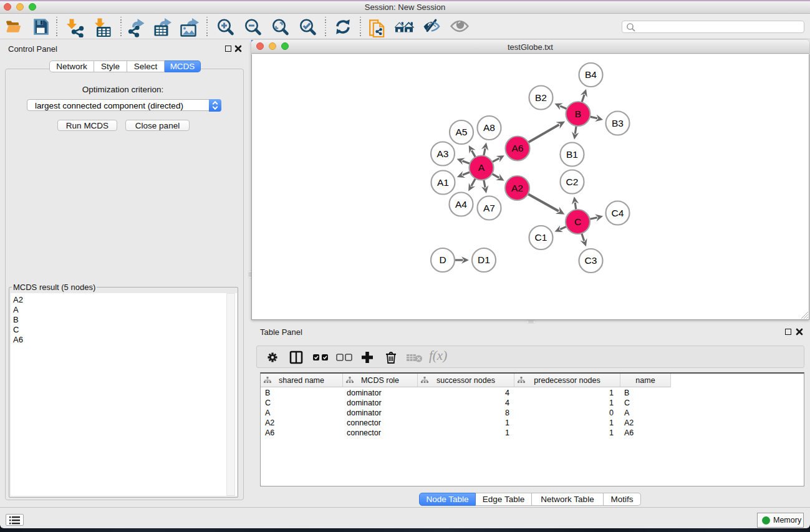  Describe the element at coordinates (489, 127) in the screenshot. I see `svg-text: A8` at that location.